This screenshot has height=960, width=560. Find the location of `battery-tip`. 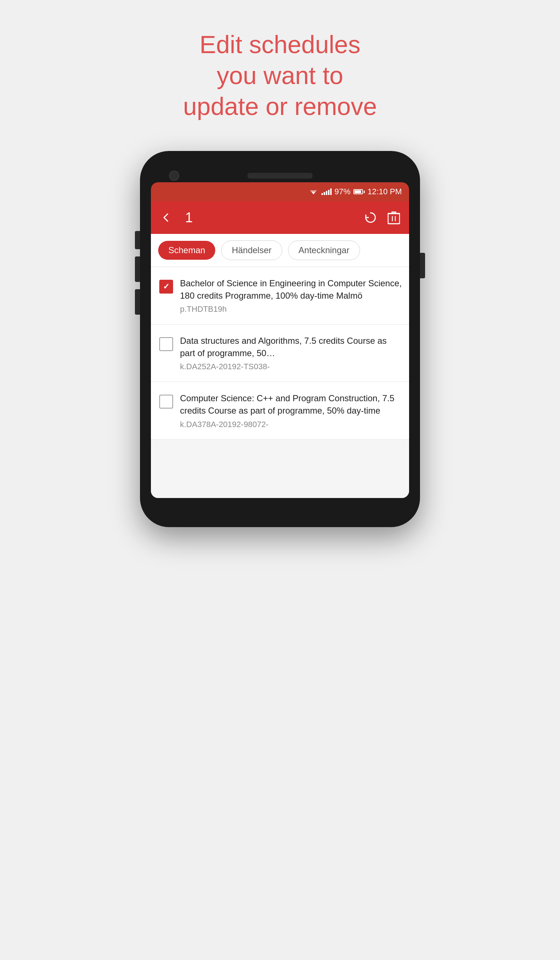

battery-tip is located at coordinates (364, 192).